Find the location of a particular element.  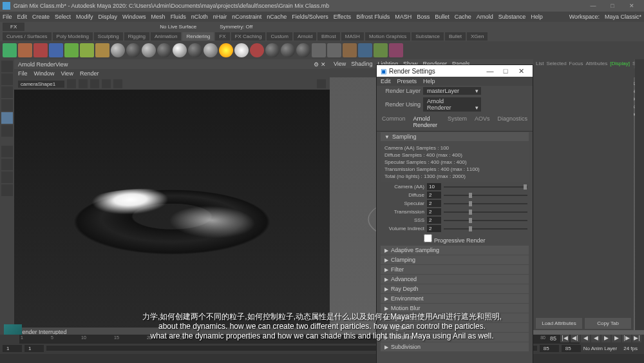

attr-attributes: Attributes is located at coordinates (596, 63).